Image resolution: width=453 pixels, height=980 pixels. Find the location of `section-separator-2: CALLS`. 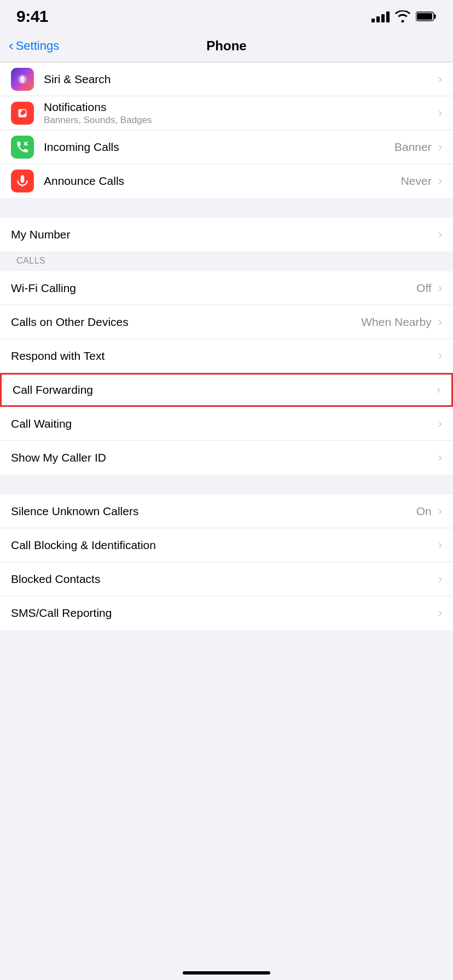

section-separator-2: CALLS is located at coordinates (226, 261).